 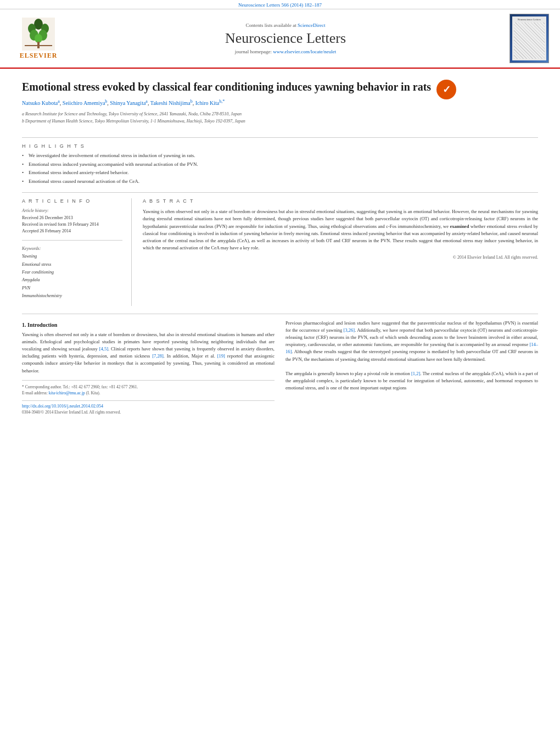 What do you see at coordinates (72, 201) in the screenshot?
I see `article-info-label: A R T I C L E I N F O` at bounding box center [72, 201].